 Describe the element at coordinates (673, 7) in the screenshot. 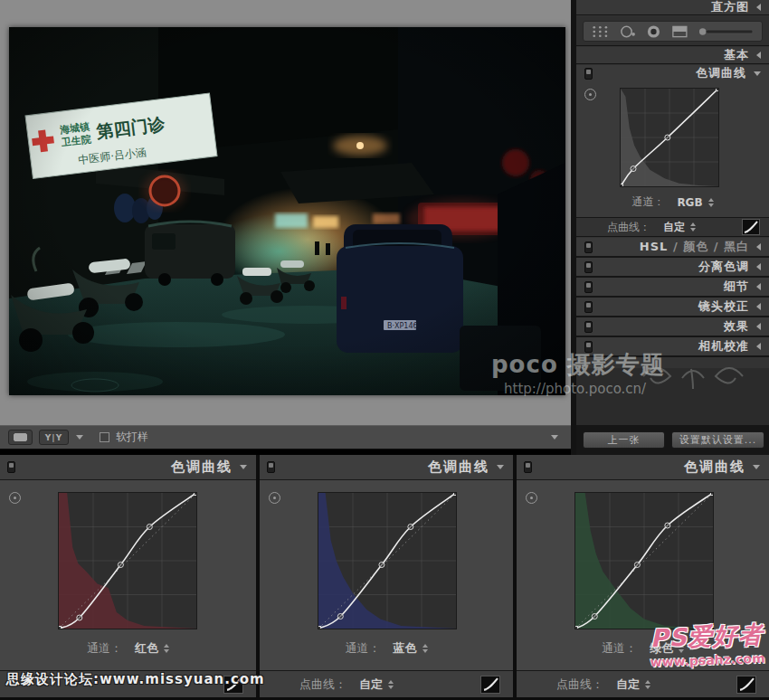

I see `histogram-panel-header: 直方图` at that location.